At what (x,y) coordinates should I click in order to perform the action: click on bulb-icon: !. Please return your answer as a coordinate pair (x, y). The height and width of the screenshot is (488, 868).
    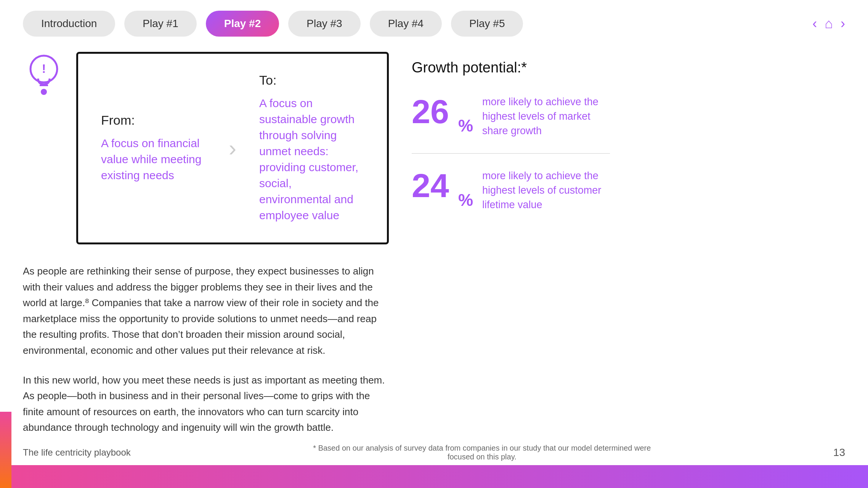
    Looking at the image, I should click on (44, 75).